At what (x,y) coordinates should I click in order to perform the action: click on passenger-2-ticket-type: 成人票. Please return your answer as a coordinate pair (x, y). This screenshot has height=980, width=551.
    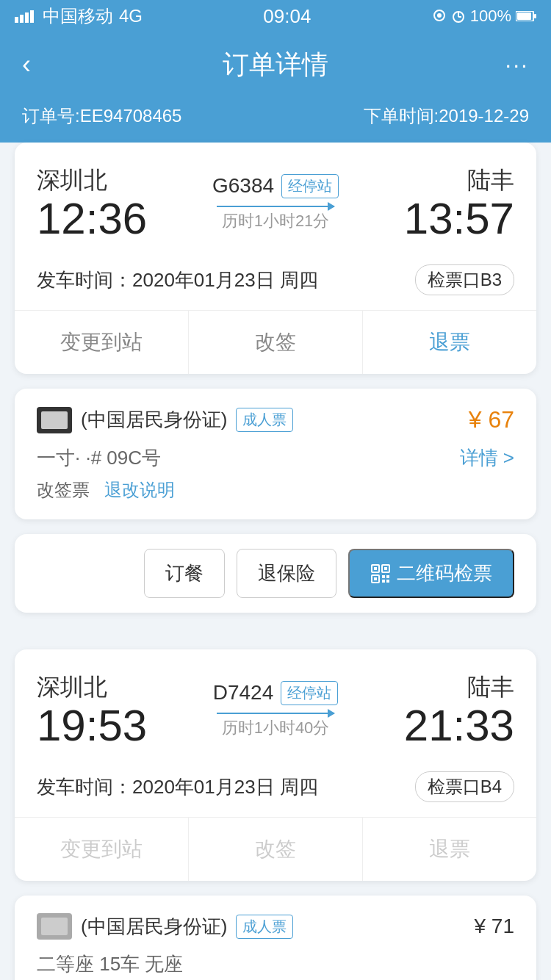
    Looking at the image, I should click on (264, 927).